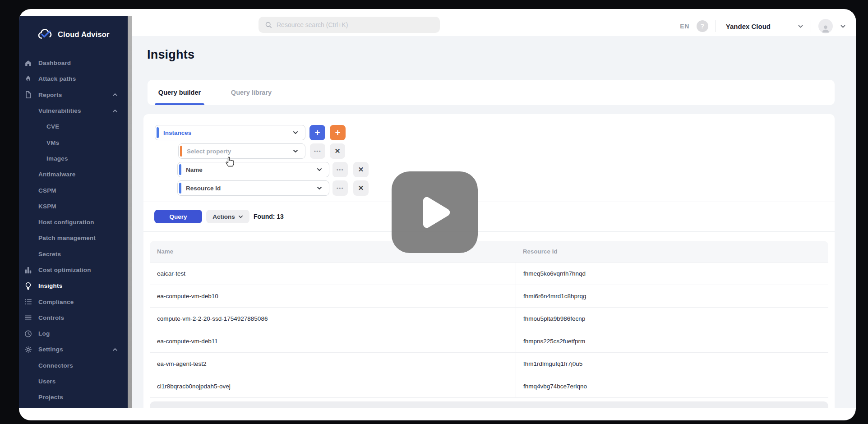  Describe the element at coordinates (489, 319) in the screenshot. I see `table-row: compute-vm-2-2-20-ssd-1754927885086 fhmo…` at that location.